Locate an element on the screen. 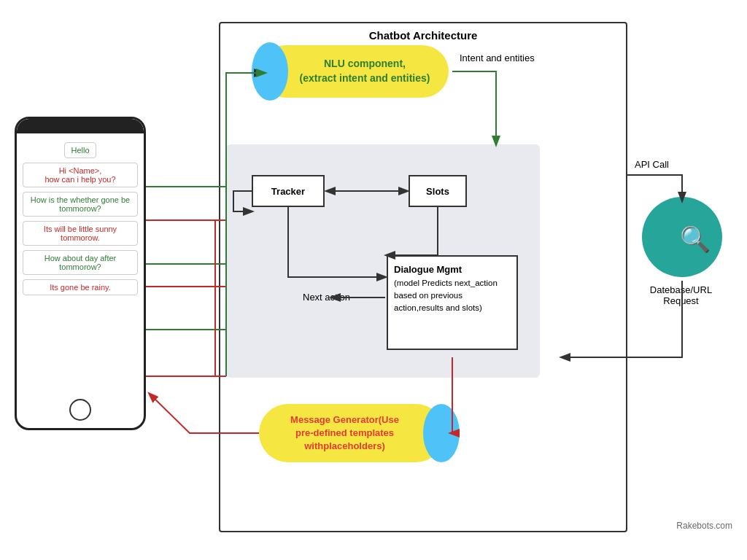 This screenshot has width=747, height=560. database-label: Datebase/URL Request is located at coordinates (681, 295).